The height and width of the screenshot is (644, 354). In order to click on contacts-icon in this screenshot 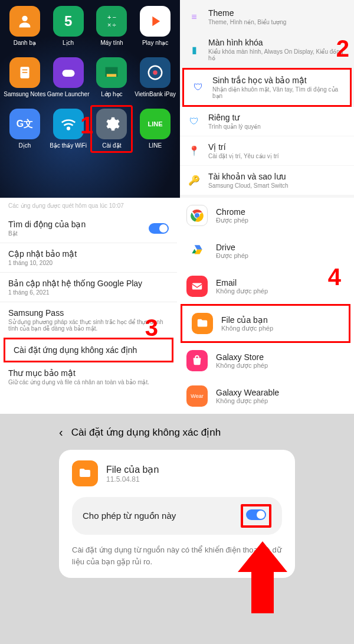, I will do `click(25, 21)`.